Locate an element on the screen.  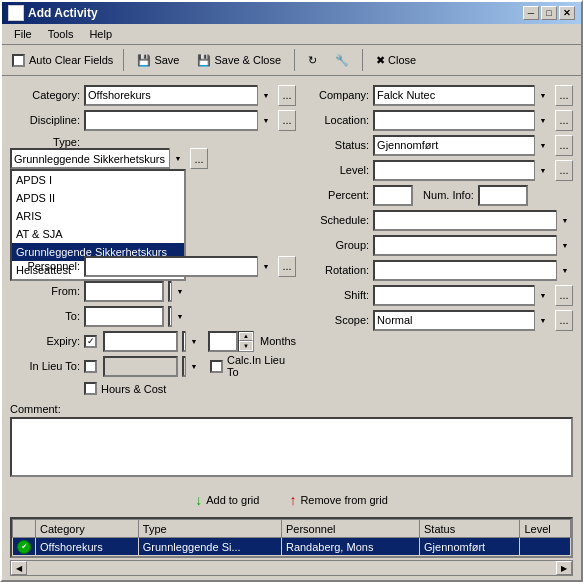
to-dropdown is located at coordinates (178, 316).